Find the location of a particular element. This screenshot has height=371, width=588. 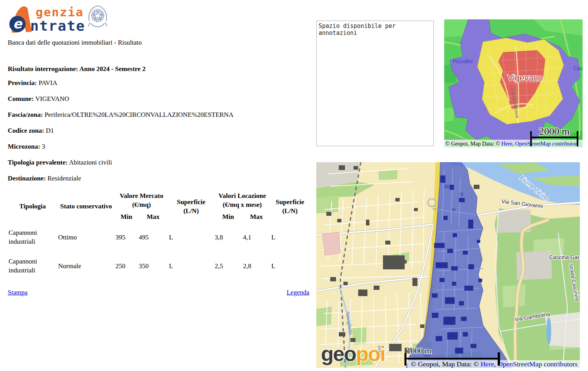

large-map-attribution: © Geopoi, Map Data: © Here, OpenStreetMa… is located at coordinates (494, 364).